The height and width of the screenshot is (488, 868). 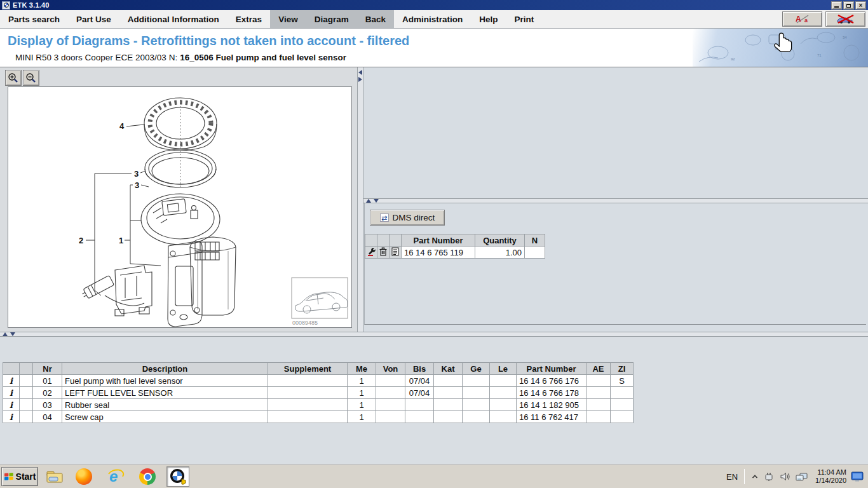 What do you see at coordinates (165, 369) in the screenshot?
I see `col-description: Description` at bounding box center [165, 369].